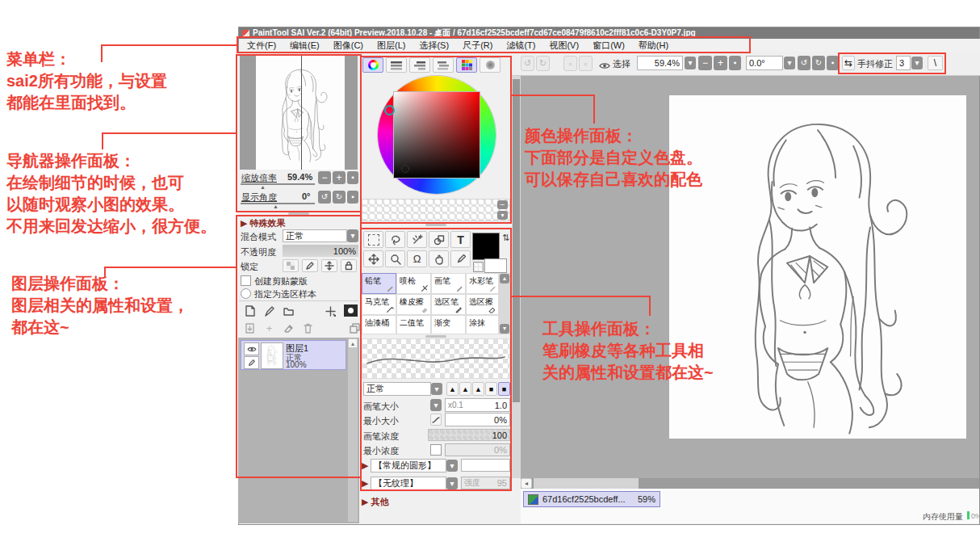 The width and height of the screenshot is (980, 546). I want to click on menu-item-edit: 编辑(E), so click(305, 45).